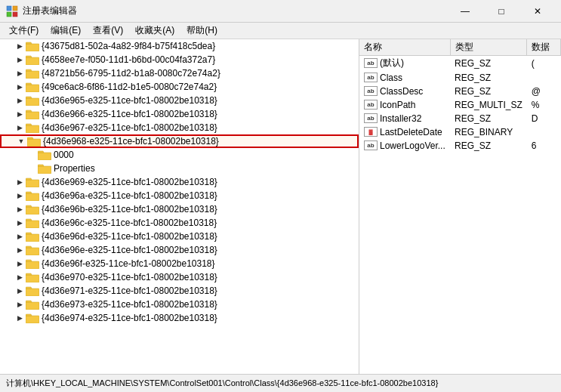  I want to click on app-icon, so click(12, 11).